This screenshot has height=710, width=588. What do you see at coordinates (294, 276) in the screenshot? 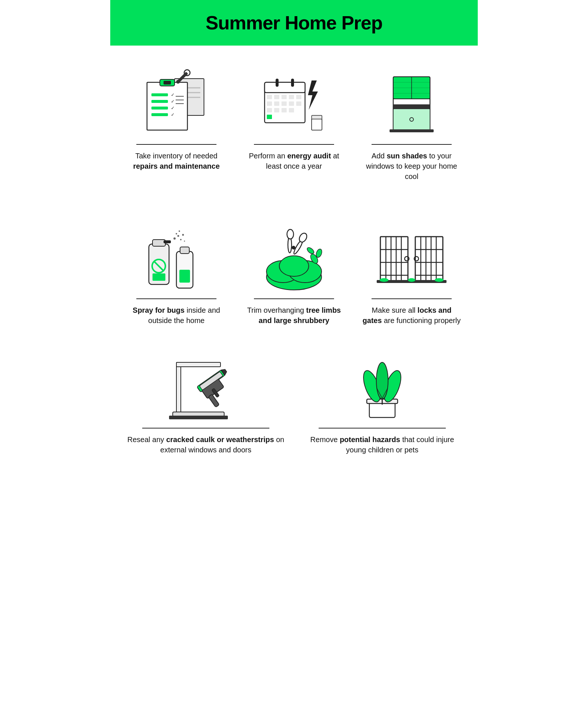
I see `card-tree: Trim overhanging tree limbs and large sh…` at bounding box center [294, 276].